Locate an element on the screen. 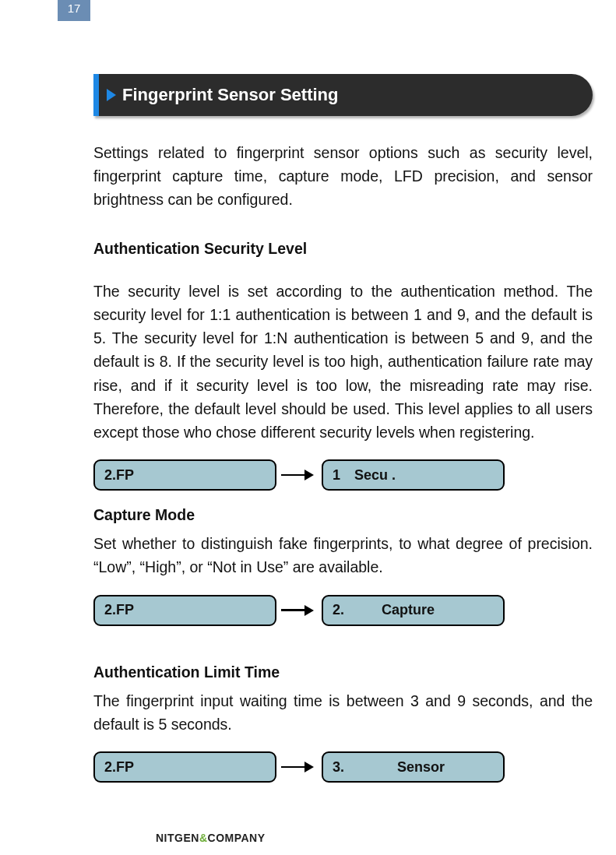  footer-amp: & is located at coordinates (204, 838).